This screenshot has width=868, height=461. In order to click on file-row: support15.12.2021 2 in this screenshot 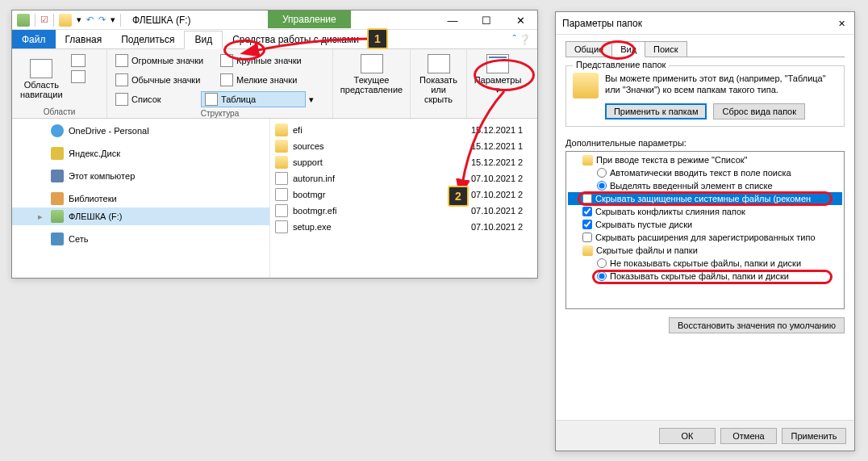, I will do `click(403, 162)`.